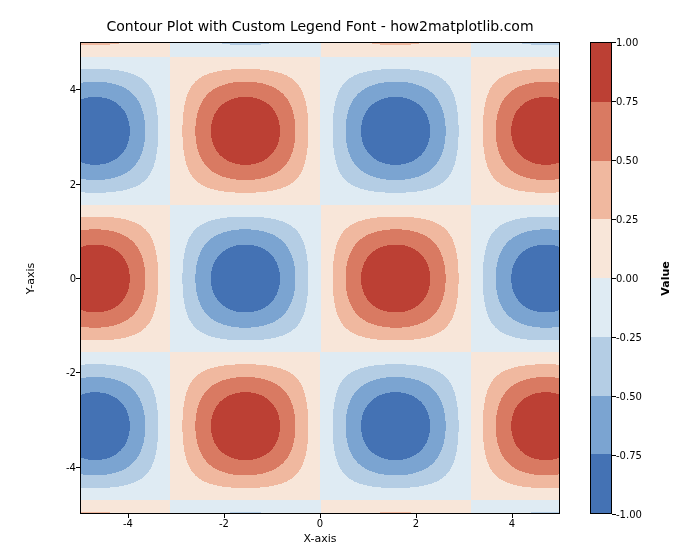 This screenshot has width=700, height=560. What do you see at coordinates (128, 524) in the screenshot?
I see `x-tick: -4` at bounding box center [128, 524].